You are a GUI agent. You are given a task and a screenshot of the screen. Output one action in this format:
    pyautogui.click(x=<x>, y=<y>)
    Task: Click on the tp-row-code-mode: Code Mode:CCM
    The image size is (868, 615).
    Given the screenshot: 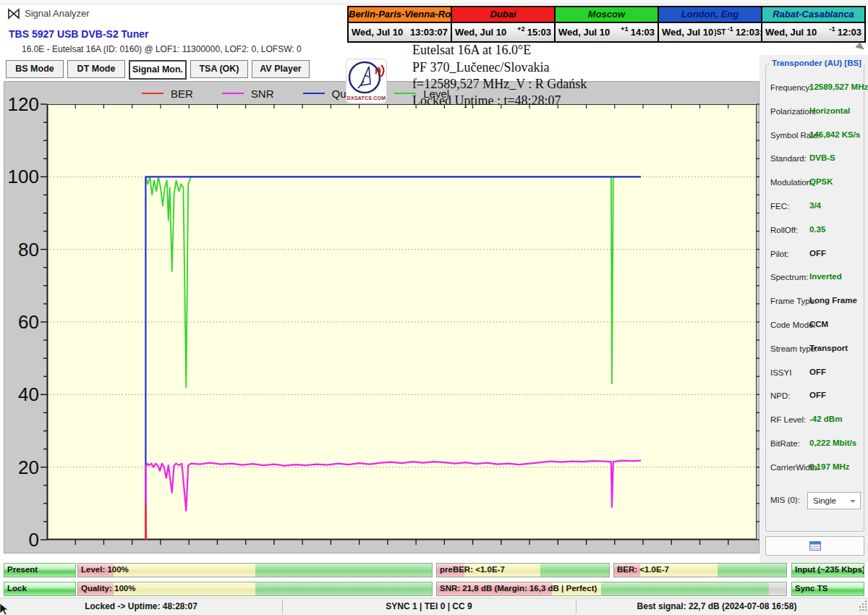 What is the action you would take?
    pyautogui.click(x=814, y=326)
    